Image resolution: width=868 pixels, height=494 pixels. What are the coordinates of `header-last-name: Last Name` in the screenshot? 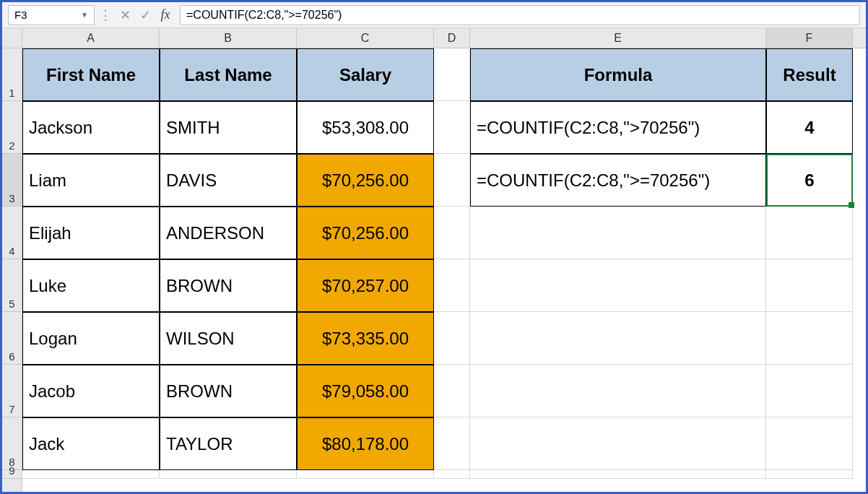 It's located at (228, 75).